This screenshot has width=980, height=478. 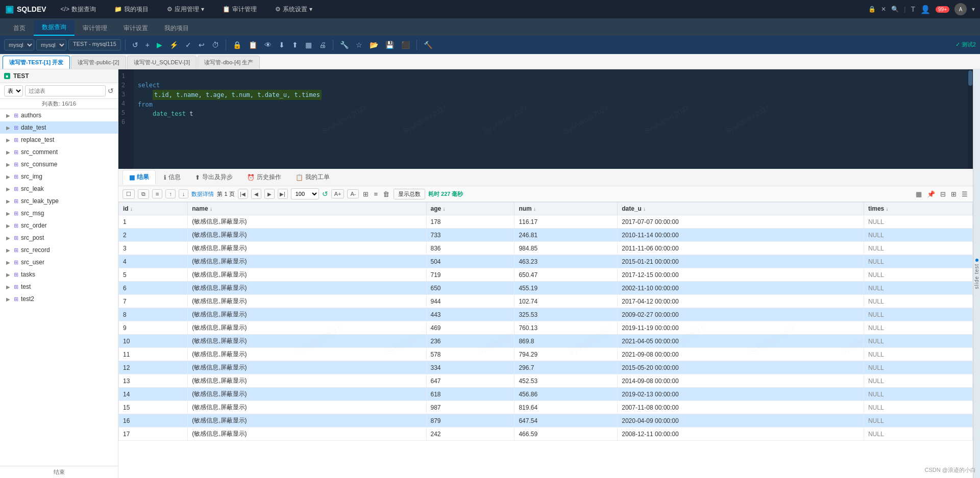 I want to click on cell-times-11: NULL, so click(x=918, y=355).